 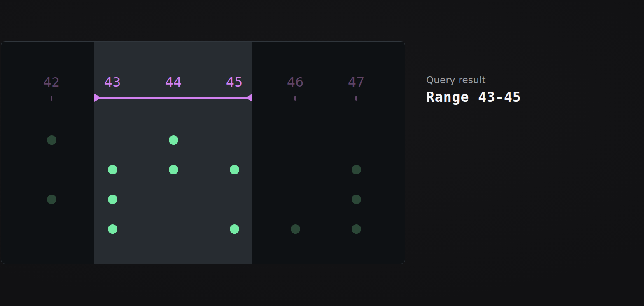 What do you see at coordinates (499, 97) in the screenshot?
I see `range-value: 43-45` at bounding box center [499, 97].